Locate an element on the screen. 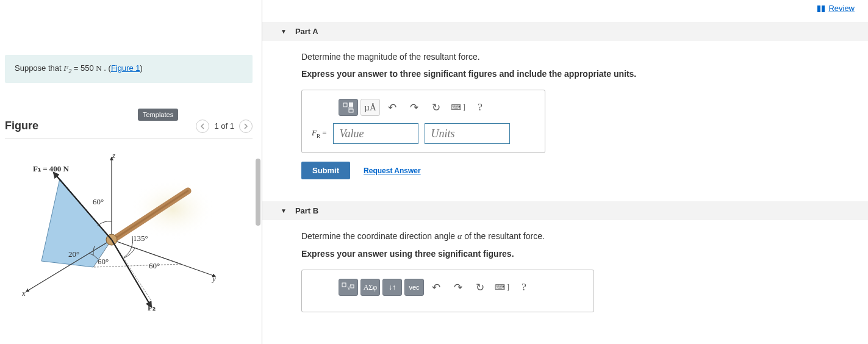 Image resolution: width=868 pixels, height=344 pixels. axis-x-label: x is located at coordinates (24, 293).